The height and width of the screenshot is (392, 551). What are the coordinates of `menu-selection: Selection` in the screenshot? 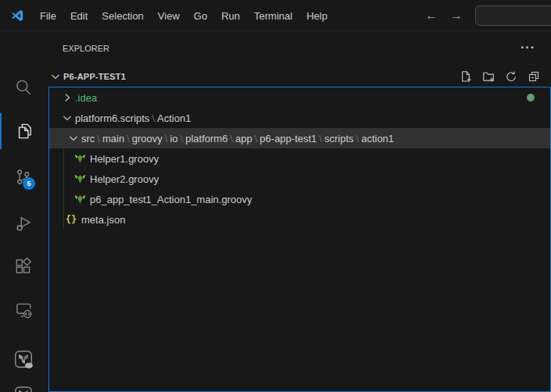 It's located at (122, 16).